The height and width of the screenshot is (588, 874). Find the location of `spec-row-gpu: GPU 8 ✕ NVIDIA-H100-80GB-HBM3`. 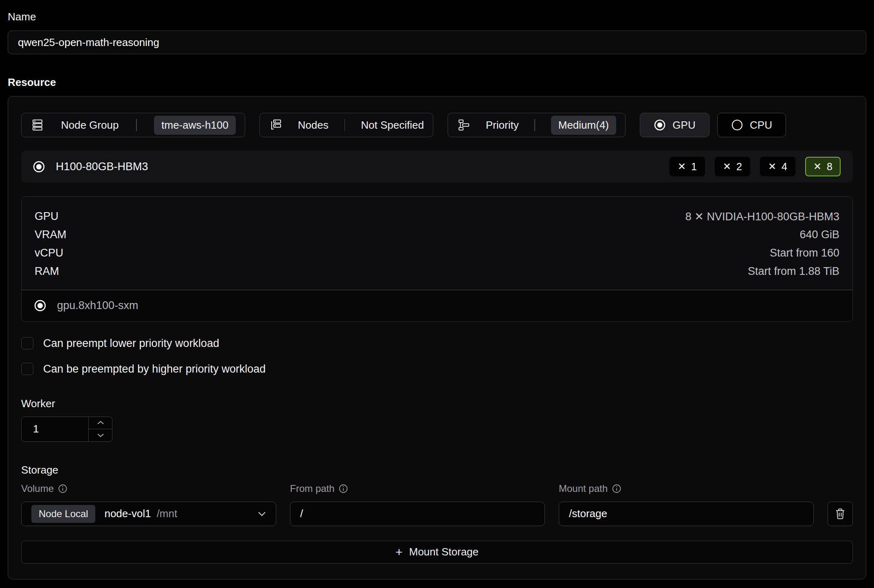

spec-row-gpu: GPU 8 ✕ NVIDIA-H100-80GB-HBM3 is located at coordinates (437, 217).